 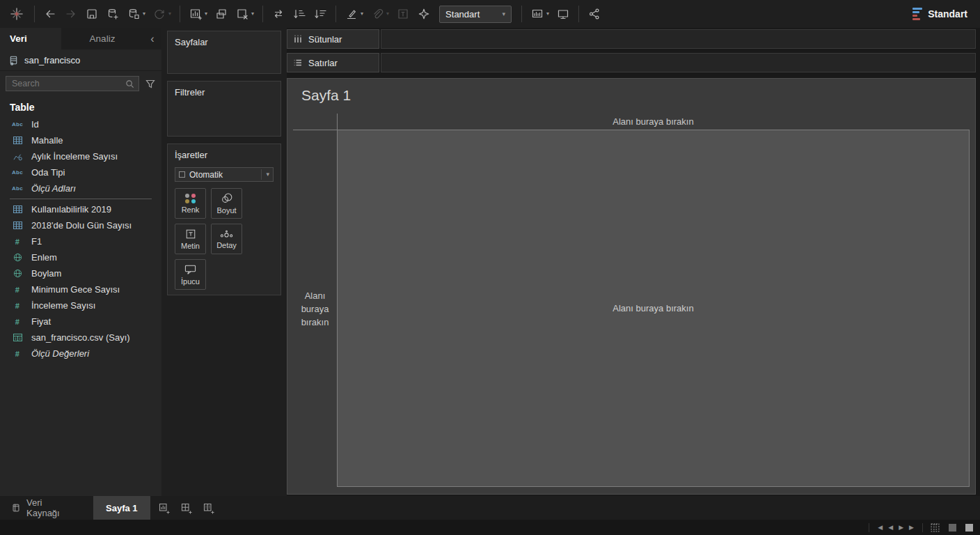 I want to click on new-story-tab-button, so click(x=209, y=508).